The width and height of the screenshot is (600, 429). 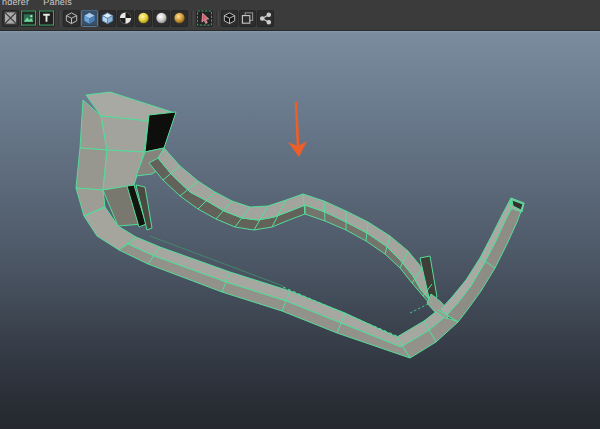 I want to click on crossed-box-icon, so click(x=10, y=18).